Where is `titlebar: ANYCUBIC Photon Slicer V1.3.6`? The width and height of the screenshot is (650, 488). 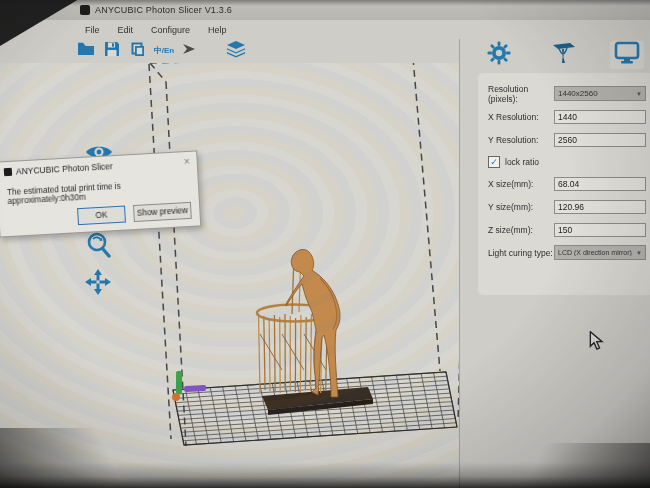 titlebar: ANYCUBIC Photon Slicer V1.3.6 is located at coordinates (325, 10).